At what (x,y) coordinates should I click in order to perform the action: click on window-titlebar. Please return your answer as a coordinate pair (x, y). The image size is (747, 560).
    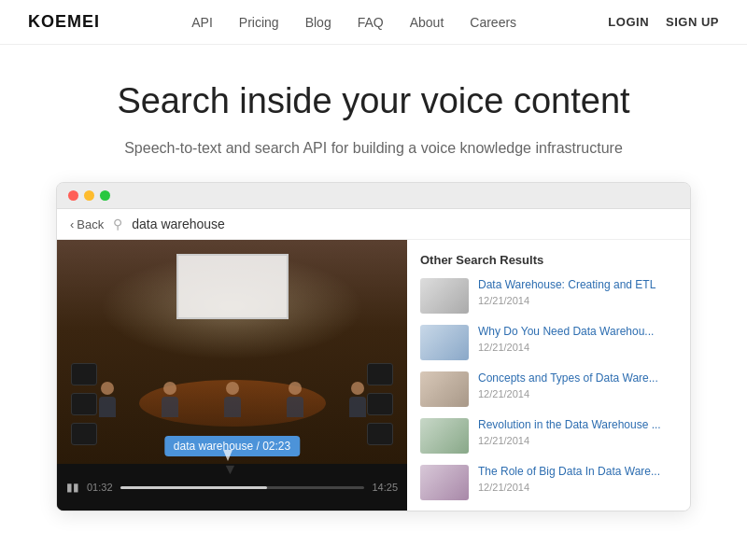
    Looking at the image, I should click on (374, 196).